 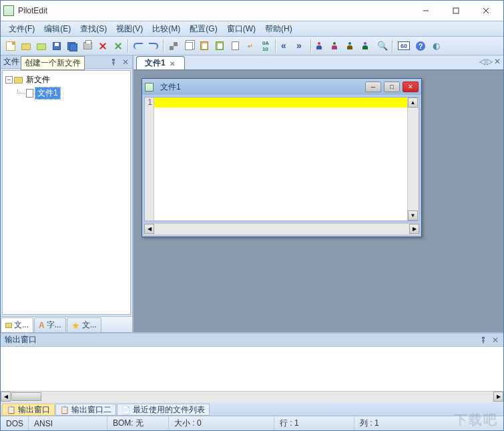 What do you see at coordinates (486, 11) in the screenshot?
I see `close-button` at bounding box center [486, 11].